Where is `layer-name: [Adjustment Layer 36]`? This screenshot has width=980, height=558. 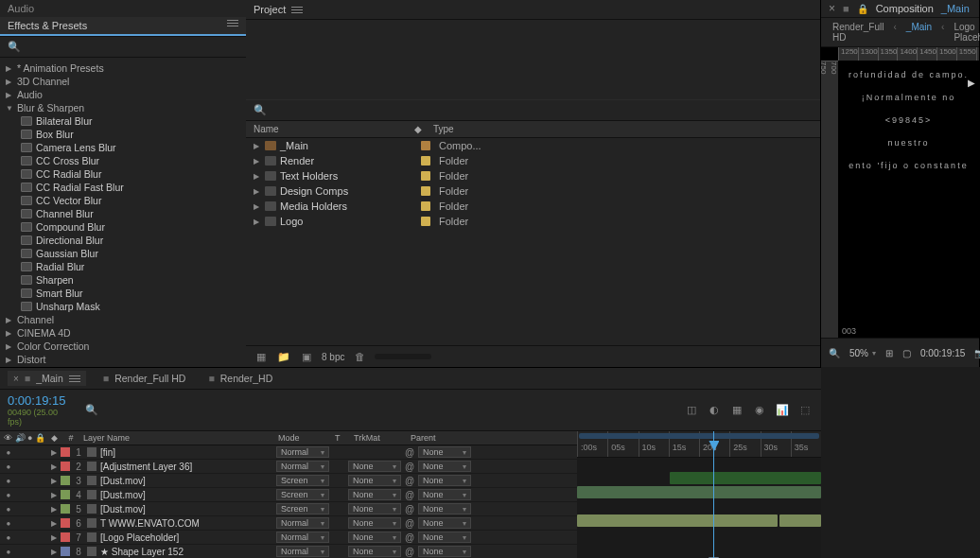 layer-name: [Adjustment Layer 36] is located at coordinates (182, 467).